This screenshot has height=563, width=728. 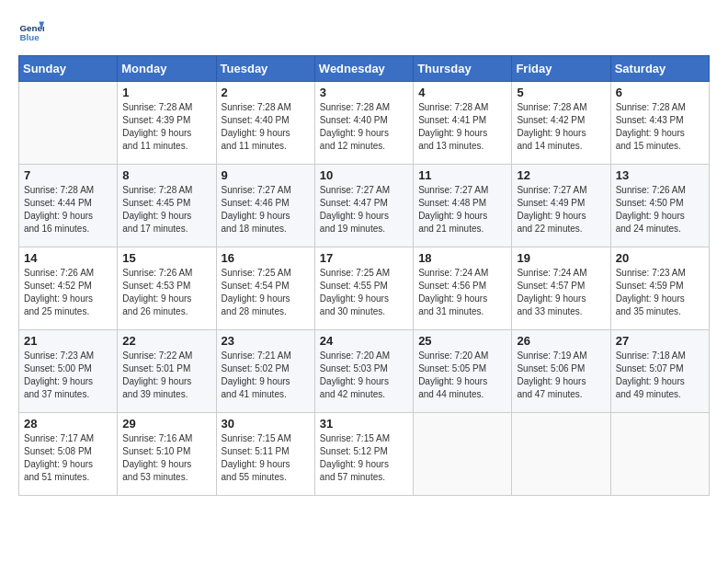 What do you see at coordinates (660, 293) in the screenshot?
I see `day-info: Sunrise: 7:23 AMSunset: 4:59 PMDaylight:…` at bounding box center [660, 293].